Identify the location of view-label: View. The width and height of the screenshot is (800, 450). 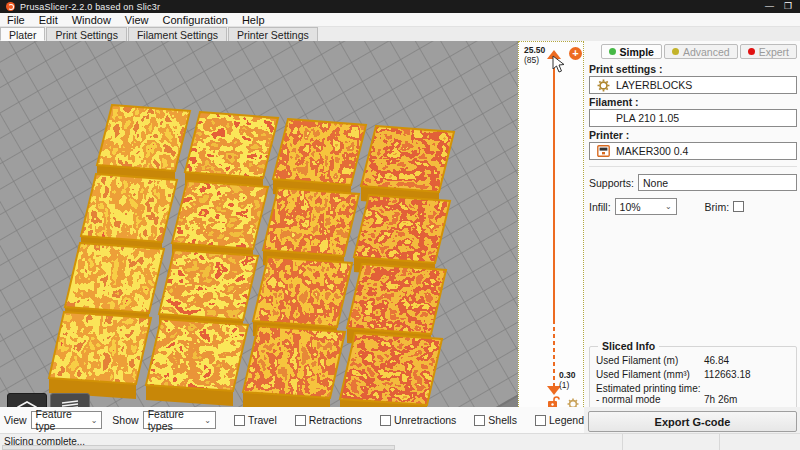
(16, 420).